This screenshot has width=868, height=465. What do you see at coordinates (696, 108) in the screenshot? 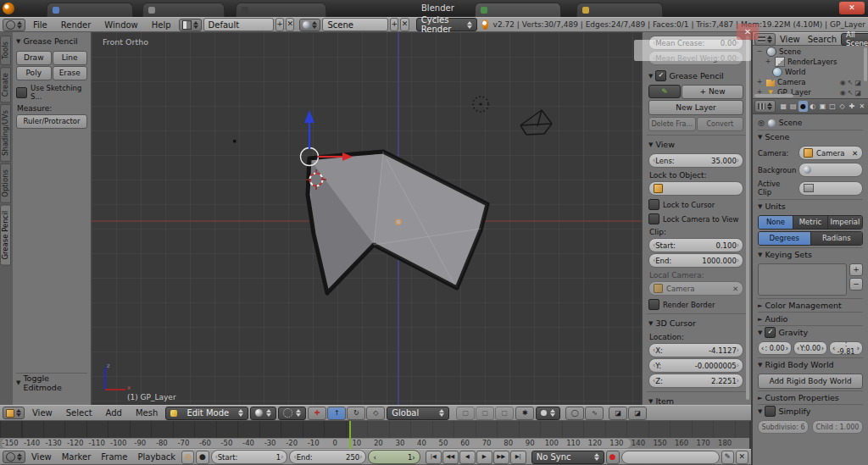
I see `new-layer-button: New Layer` at bounding box center [696, 108].